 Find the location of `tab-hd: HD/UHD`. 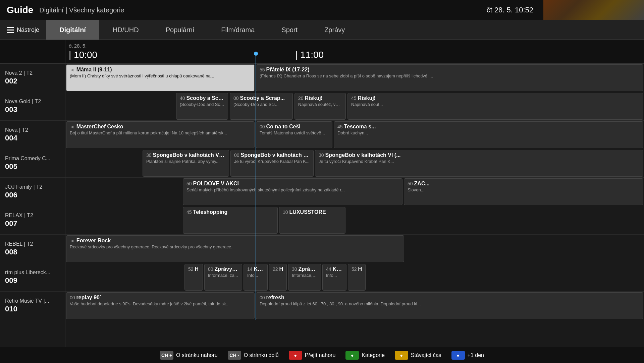

tab-hd: HD/UHD is located at coordinates (126, 30).